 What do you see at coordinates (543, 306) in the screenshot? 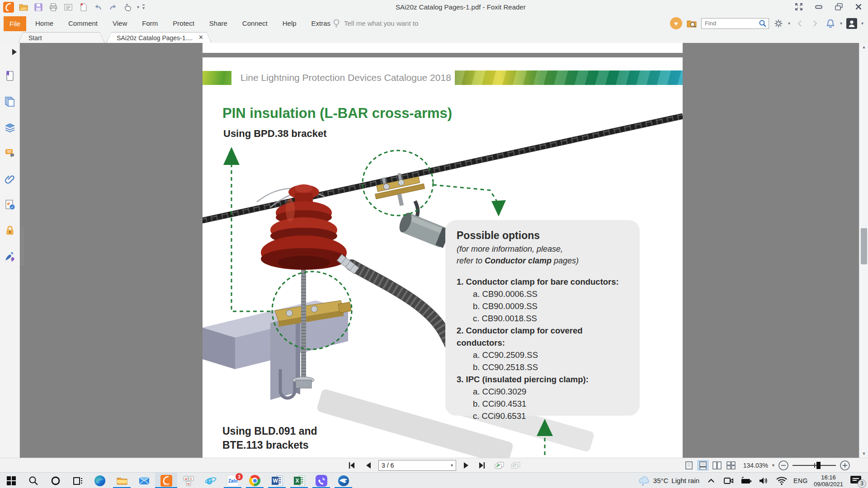
I see `options-subitem: b. CB90.0009.SS` at bounding box center [543, 306].